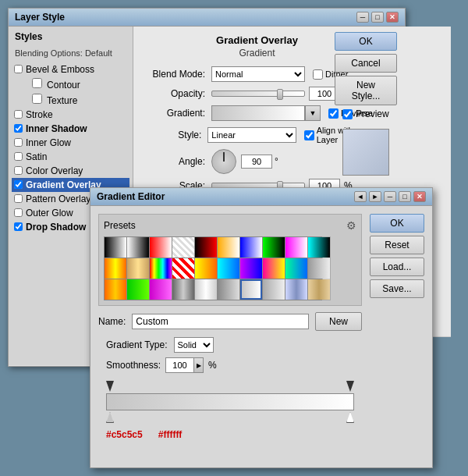 This screenshot has width=468, height=476. I want to click on color-stop-left, so click(110, 417).